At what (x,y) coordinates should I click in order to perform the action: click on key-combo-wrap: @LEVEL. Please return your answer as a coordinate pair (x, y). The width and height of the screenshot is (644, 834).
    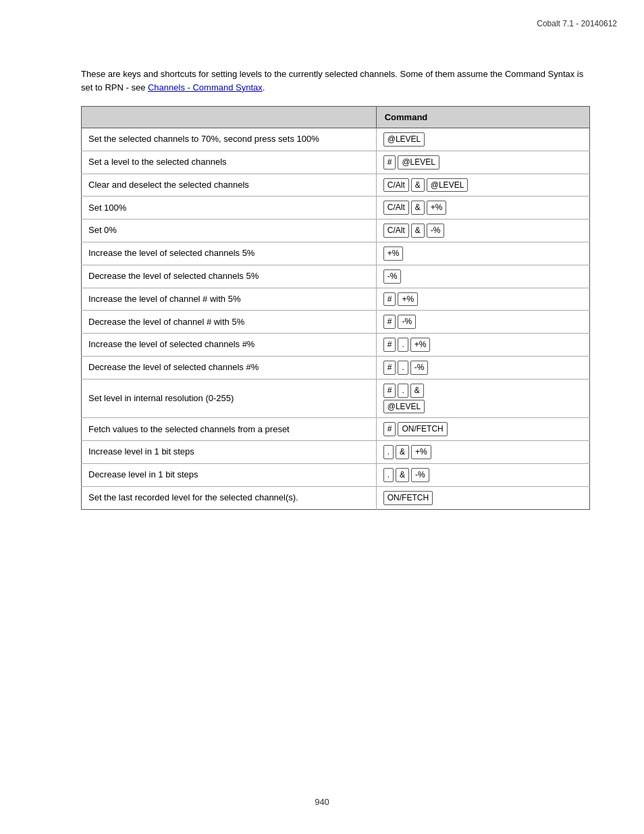
    Looking at the image, I should click on (483, 139).